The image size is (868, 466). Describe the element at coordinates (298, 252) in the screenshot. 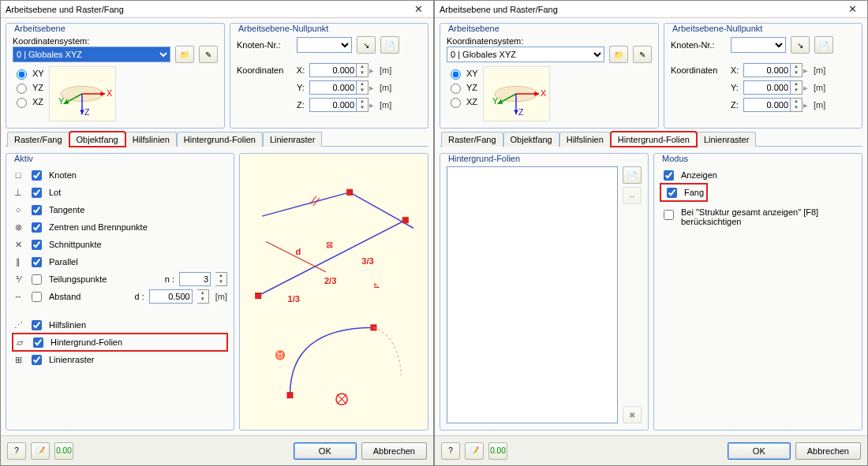

I see `svg-text: d` at that location.